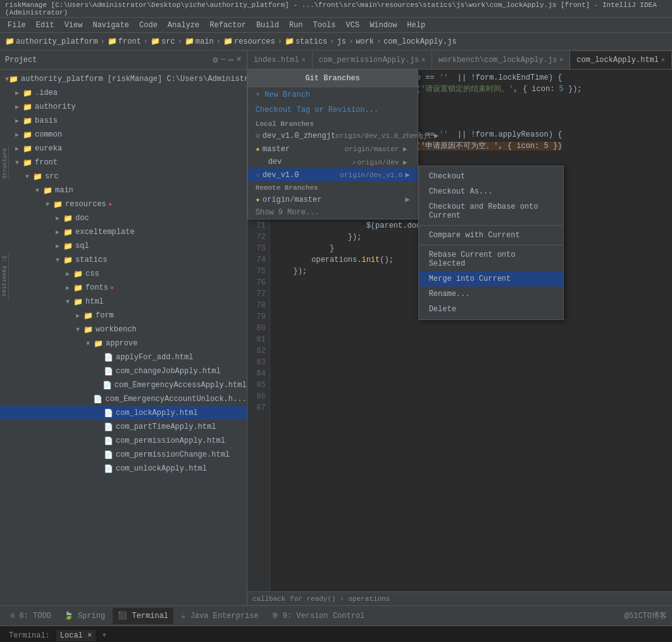  Describe the element at coordinates (109, 358) in the screenshot. I see `html-file-icon: 📄` at that location.